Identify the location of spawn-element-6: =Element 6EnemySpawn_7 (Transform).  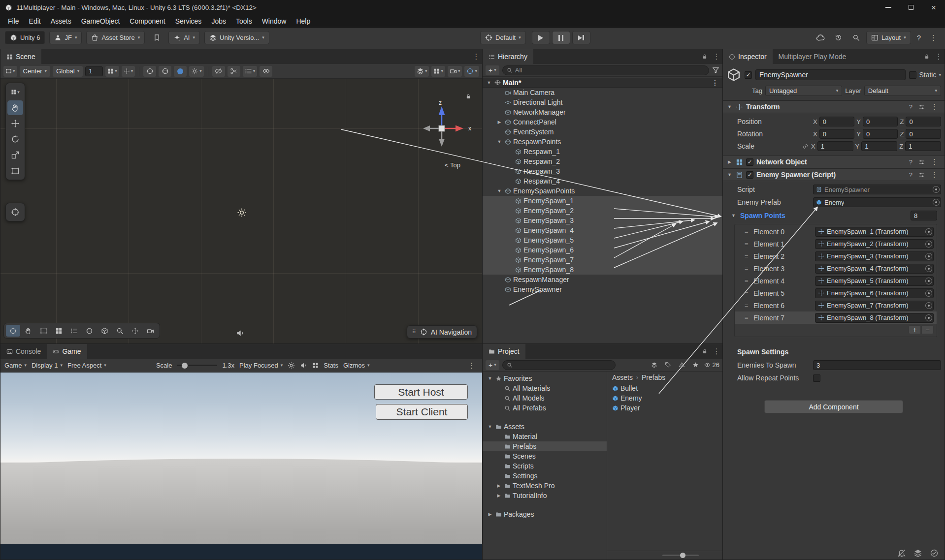
(836, 305).